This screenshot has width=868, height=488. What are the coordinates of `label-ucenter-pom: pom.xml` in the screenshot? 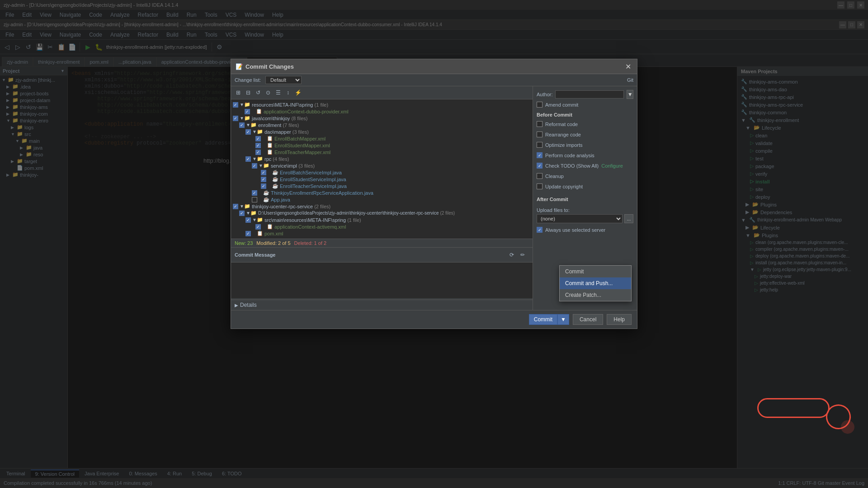 It's located at (274, 234).